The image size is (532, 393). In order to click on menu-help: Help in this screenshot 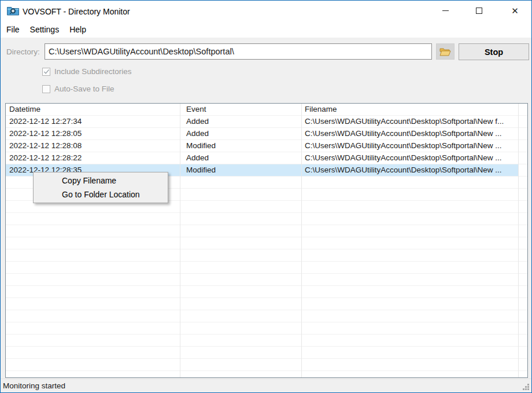, I will do `click(77, 30)`.